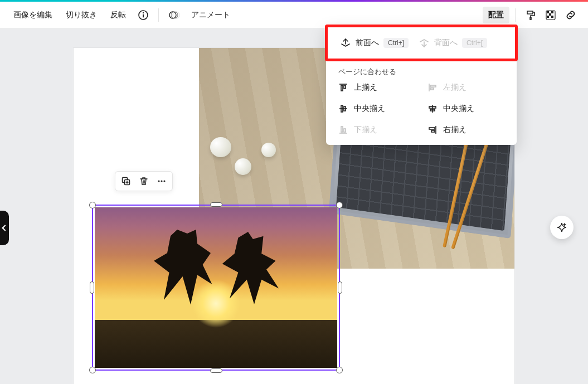 The height and width of the screenshot is (384, 588). What do you see at coordinates (475, 43) in the screenshot?
I see `send-backward-shortcut: Ctrl+[` at bounding box center [475, 43].